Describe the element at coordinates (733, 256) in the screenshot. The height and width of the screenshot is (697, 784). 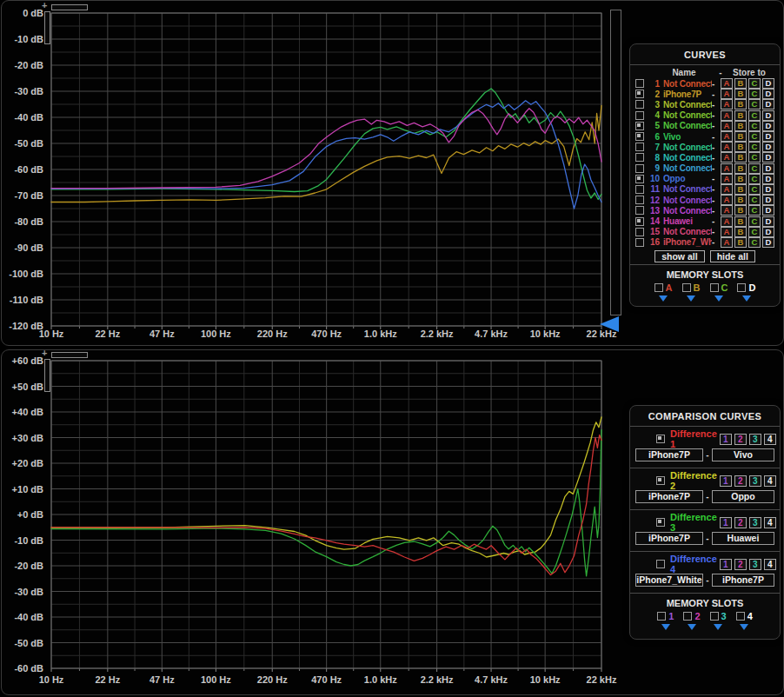
I see `hide-all-button: hide all` at that location.